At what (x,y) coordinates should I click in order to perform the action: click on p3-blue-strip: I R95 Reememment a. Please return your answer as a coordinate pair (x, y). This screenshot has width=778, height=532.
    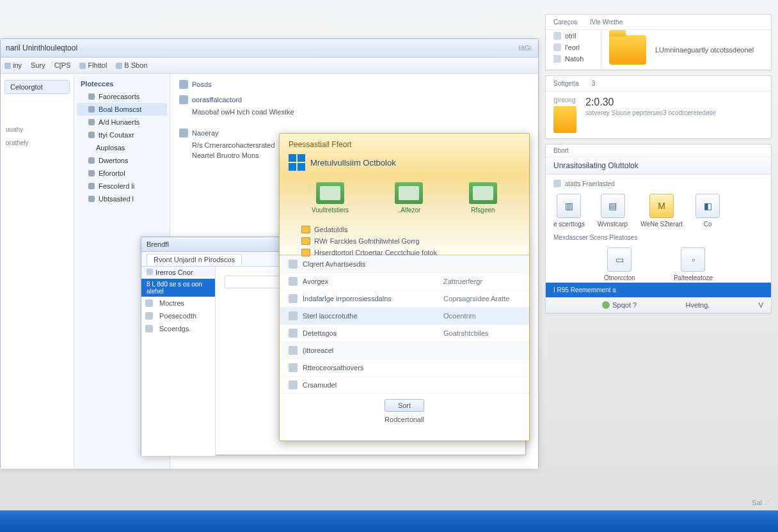
    Looking at the image, I should click on (658, 290).